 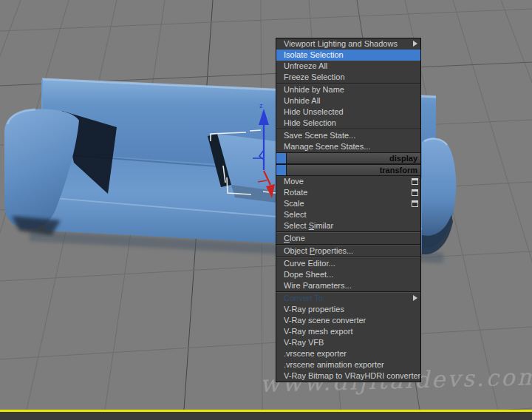 What do you see at coordinates (349, 214) in the screenshot?
I see `menu-item-select: Select` at bounding box center [349, 214].